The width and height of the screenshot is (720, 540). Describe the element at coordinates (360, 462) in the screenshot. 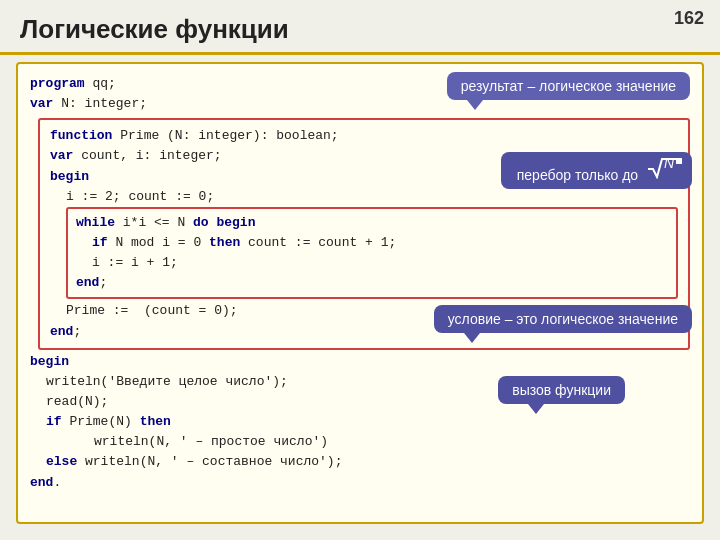

I see `code-line: else writeln(N, ' – составное число');` at that location.